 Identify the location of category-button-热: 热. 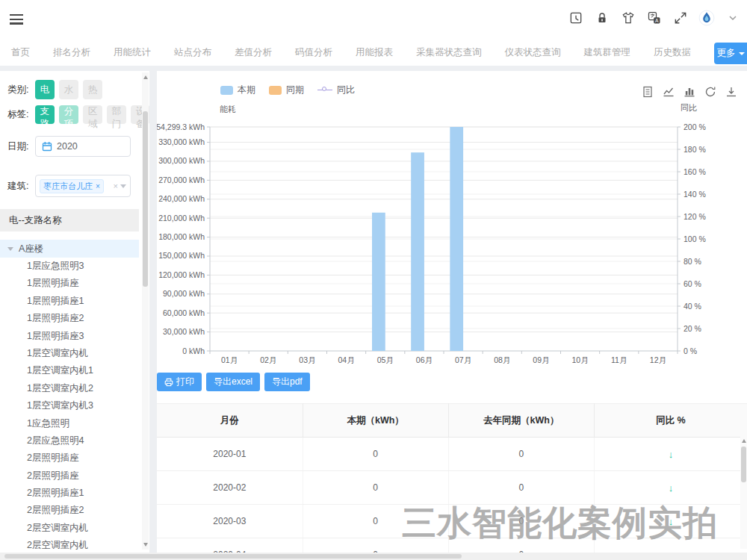
(93, 90).